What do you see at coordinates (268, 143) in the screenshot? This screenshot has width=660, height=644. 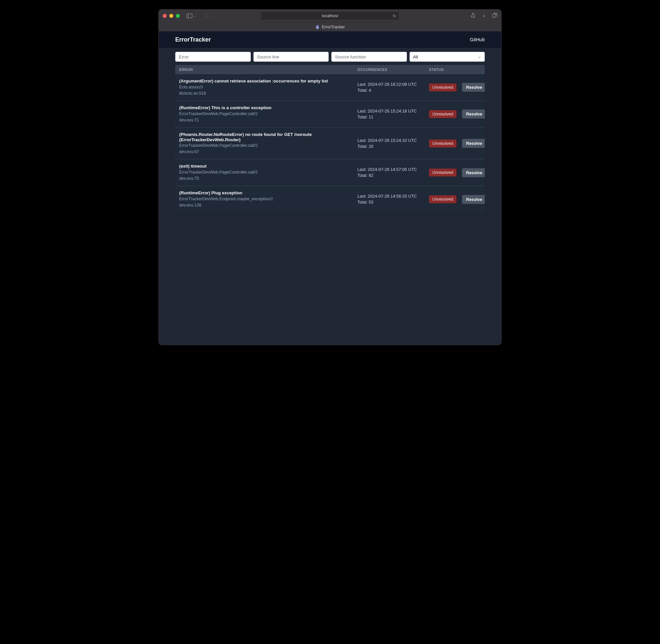 I see `error-cell: (Phoenix.Router.NoRouteError) no route f…` at bounding box center [268, 143].